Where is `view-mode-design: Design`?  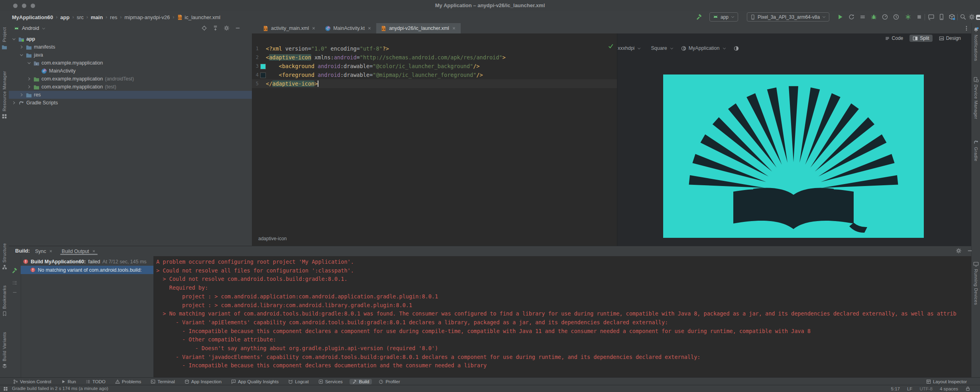 view-mode-design: Design is located at coordinates (950, 38).